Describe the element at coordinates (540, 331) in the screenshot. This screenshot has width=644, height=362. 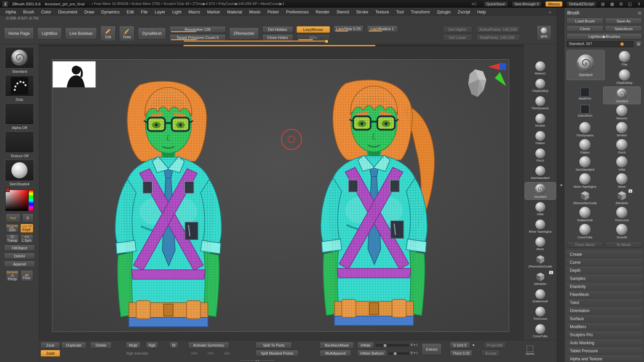
I see `strip-brush-curvetube: CurveTube` at that location.